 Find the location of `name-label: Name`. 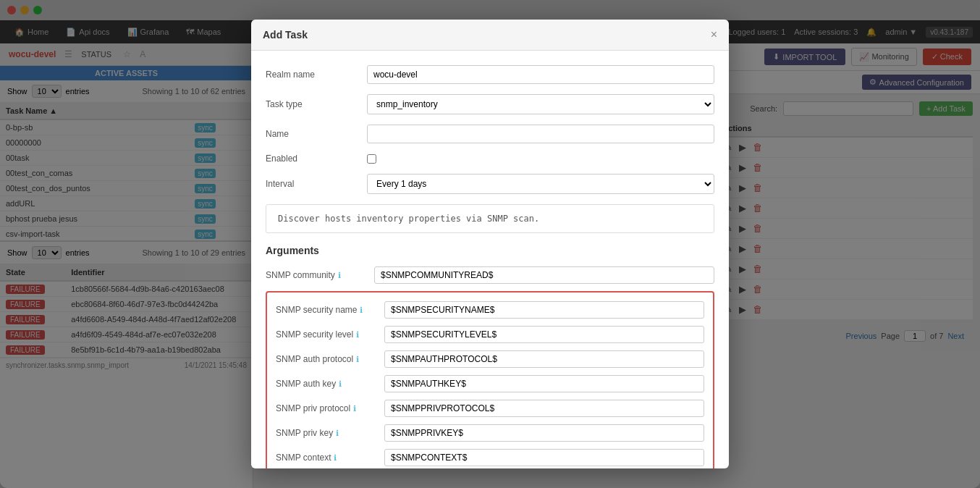

name-label: Name is located at coordinates (316, 134).